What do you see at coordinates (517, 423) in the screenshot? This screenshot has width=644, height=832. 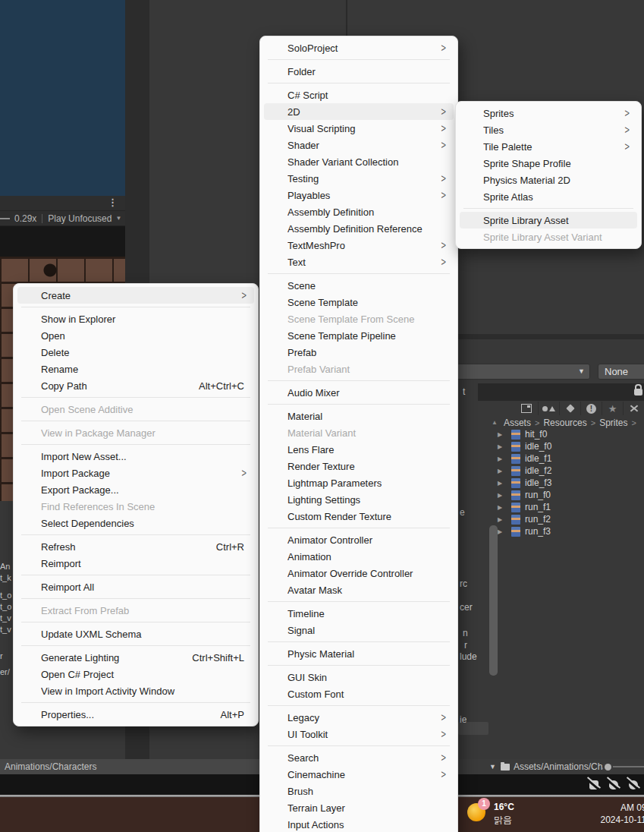 I see `breadcrumb-item-assets: Assets` at bounding box center [517, 423].